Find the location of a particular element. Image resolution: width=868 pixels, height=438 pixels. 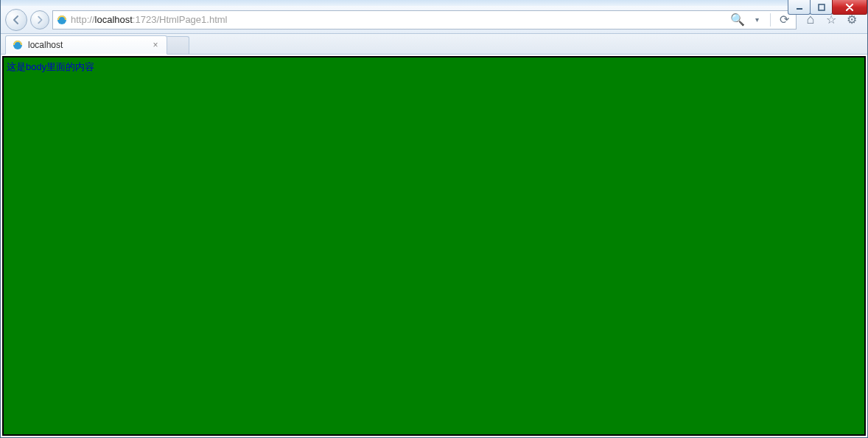

refresh-icon: ⟳ is located at coordinates (784, 20).